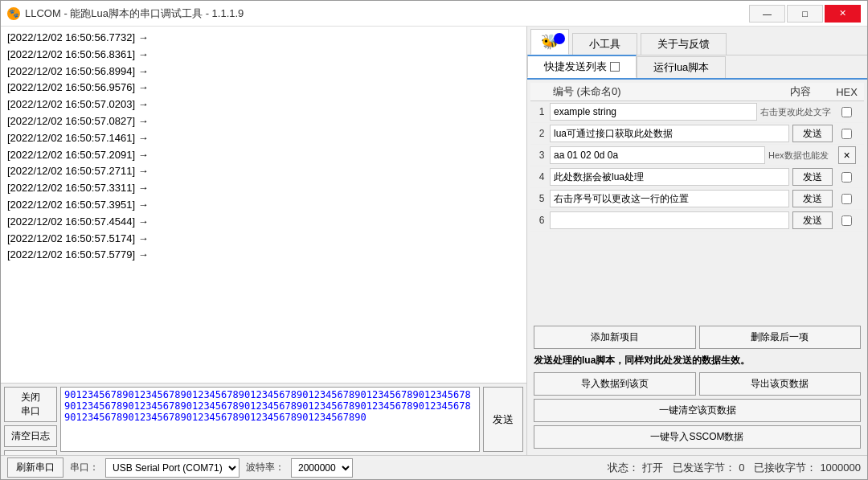  Describe the element at coordinates (635, 468) in the screenshot. I see `state-display: 状态： 打开` at that location.